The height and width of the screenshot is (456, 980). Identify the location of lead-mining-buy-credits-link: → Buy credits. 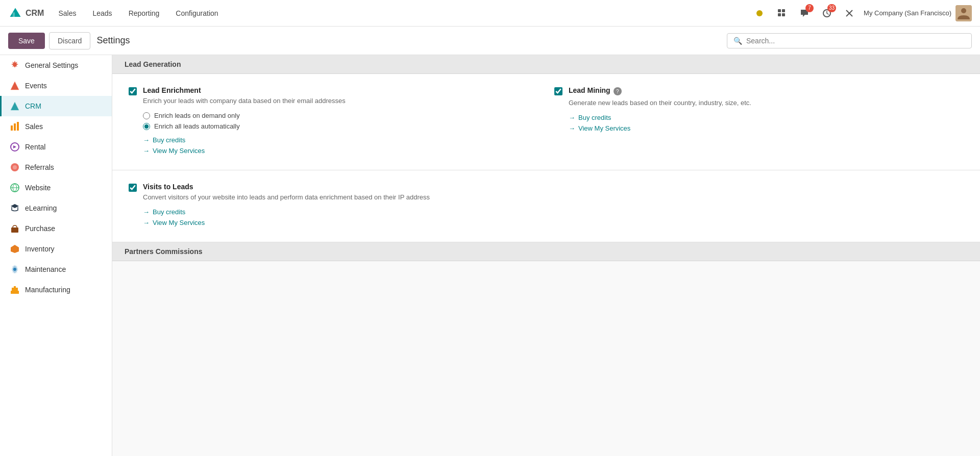
(766, 117).